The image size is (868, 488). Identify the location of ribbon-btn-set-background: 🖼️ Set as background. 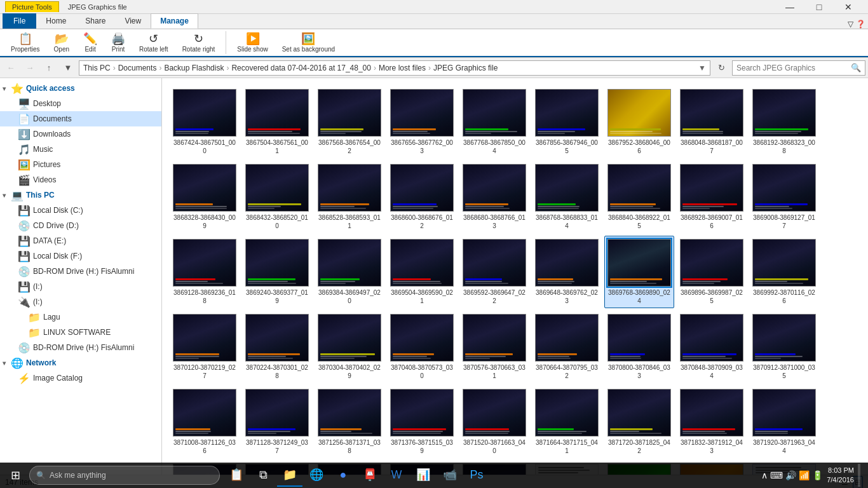
(309, 43).